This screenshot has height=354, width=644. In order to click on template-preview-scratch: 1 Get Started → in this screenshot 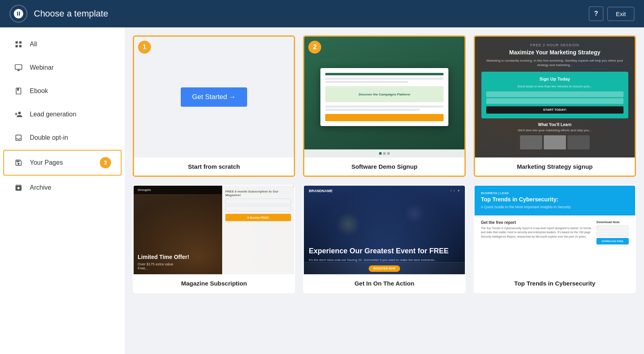, I will do `click(214, 97)`.